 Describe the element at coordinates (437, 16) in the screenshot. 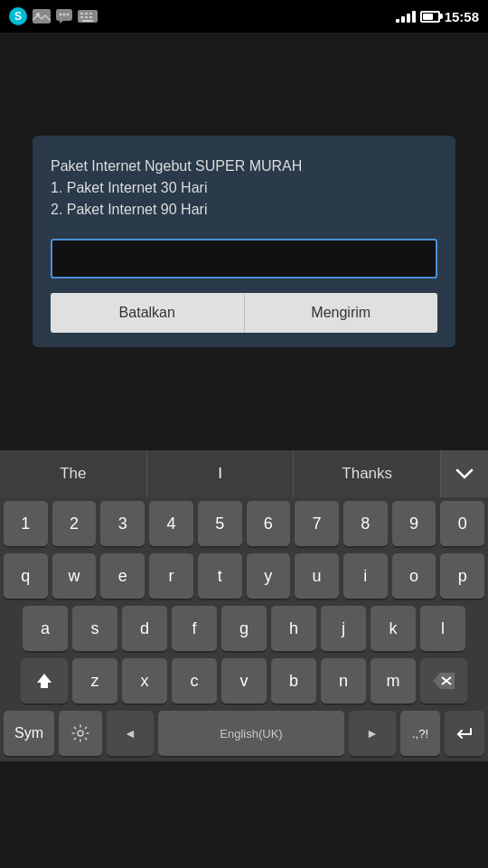

I see `status-icons-right: 15:58` at that location.